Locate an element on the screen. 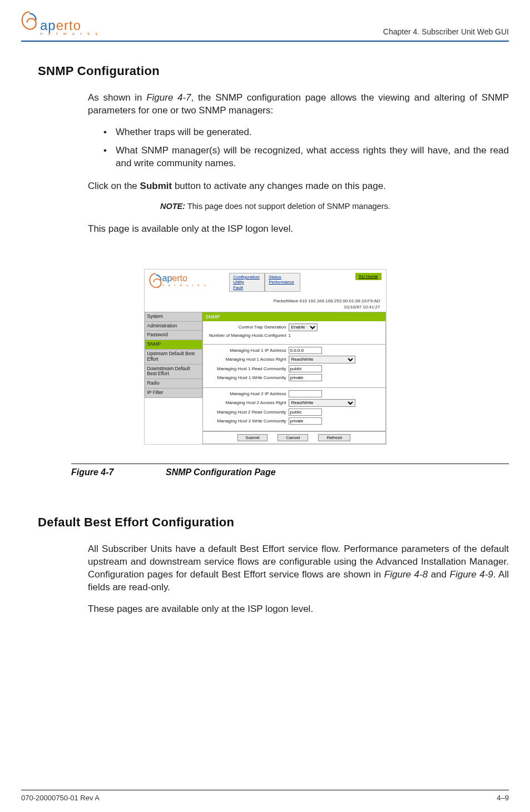  figure-snmp-page: aperto n e t w o r k s Configuration Uti… is located at coordinates (265, 357).